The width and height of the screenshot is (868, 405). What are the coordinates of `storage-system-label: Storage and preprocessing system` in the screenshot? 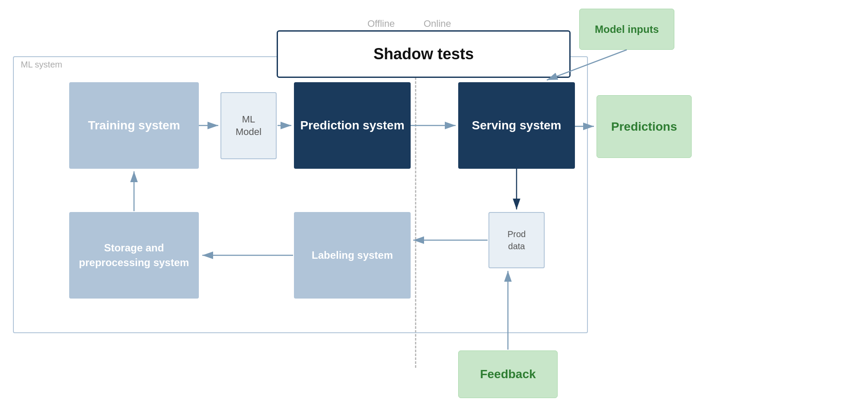 It's located at (134, 255).